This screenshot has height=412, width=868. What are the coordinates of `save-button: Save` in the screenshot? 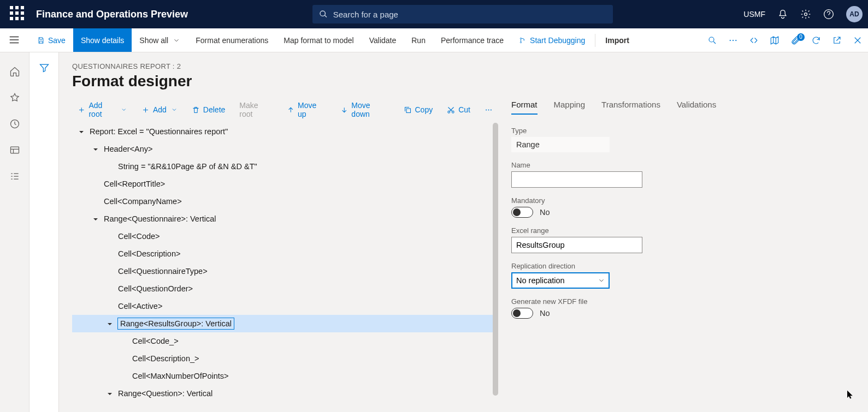 It's located at (51, 40).